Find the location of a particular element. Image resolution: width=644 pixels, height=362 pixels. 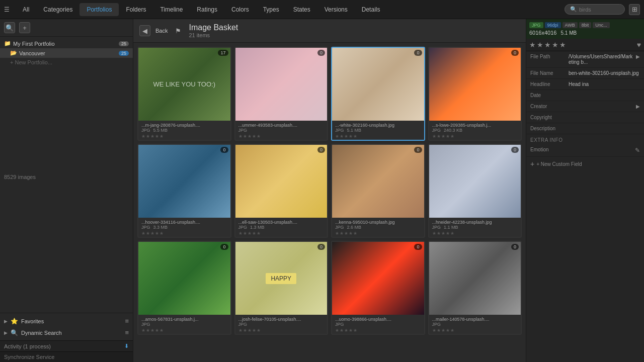

image-cell-5: 0 ...hoover-334116-unsplash.... JPG3.3 M… is located at coordinates (184, 191).